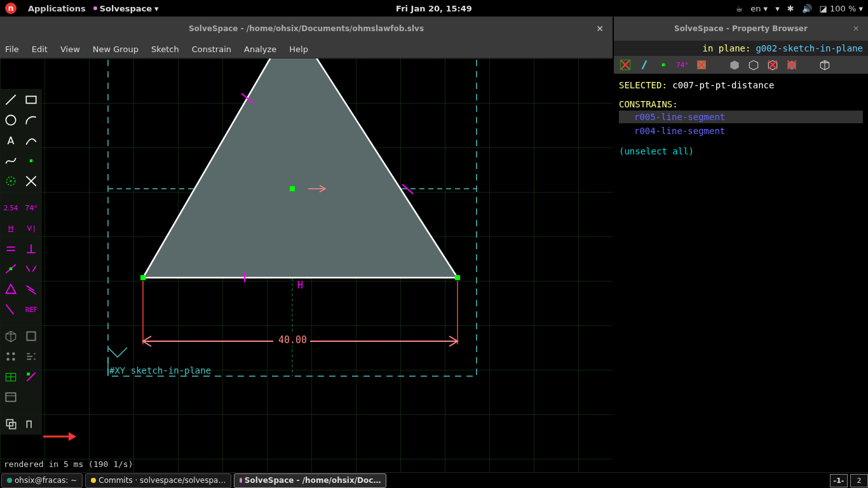 The width and height of the screenshot is (868, 488). I want to click on view-isometric, so click(11, 336).